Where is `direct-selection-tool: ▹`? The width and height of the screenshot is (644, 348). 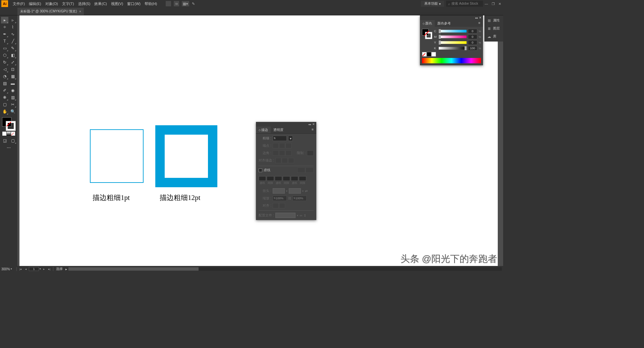
direct-selection-tool: ▹ is located at coordinates (13, 20).